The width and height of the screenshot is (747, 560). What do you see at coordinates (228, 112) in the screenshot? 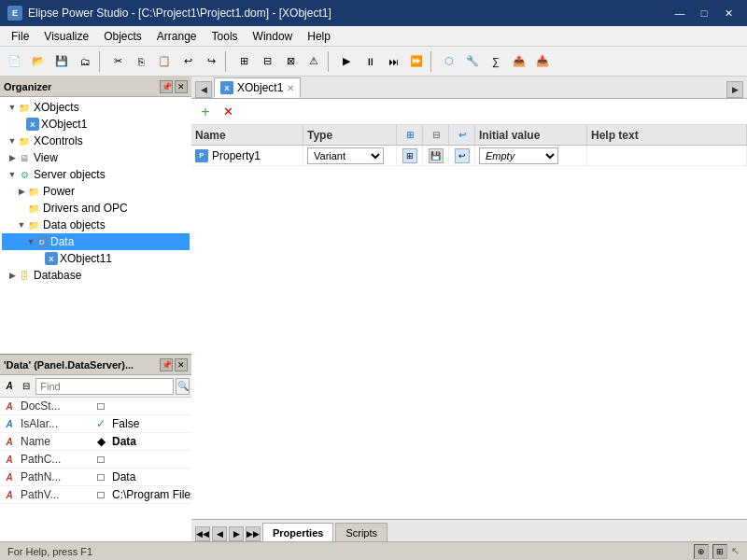
I see `delete-property-button: ✕` at bounding box center [228, 112].